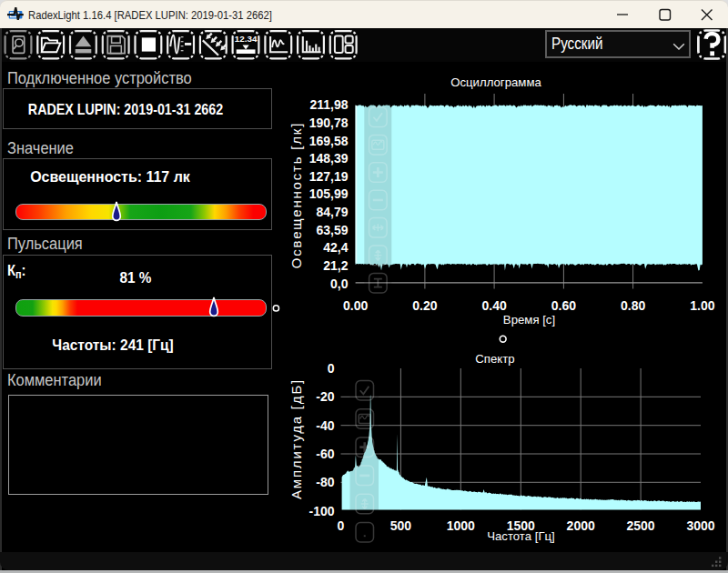 The width and height of the screenshot is (728, 573). What do you see at coordinates (495, 358) in the screenshot?
I see `svg-text: Спектр` at bounding box center [495, 358].